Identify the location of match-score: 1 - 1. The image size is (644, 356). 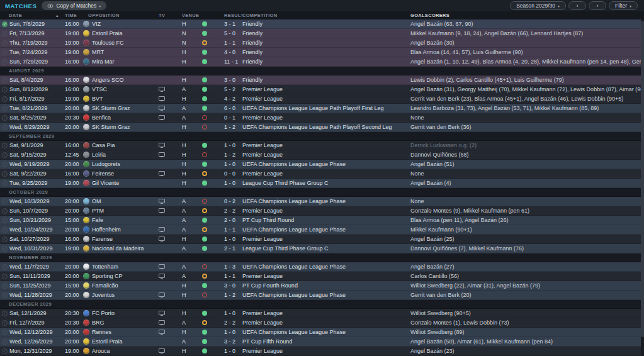
(233, 43).